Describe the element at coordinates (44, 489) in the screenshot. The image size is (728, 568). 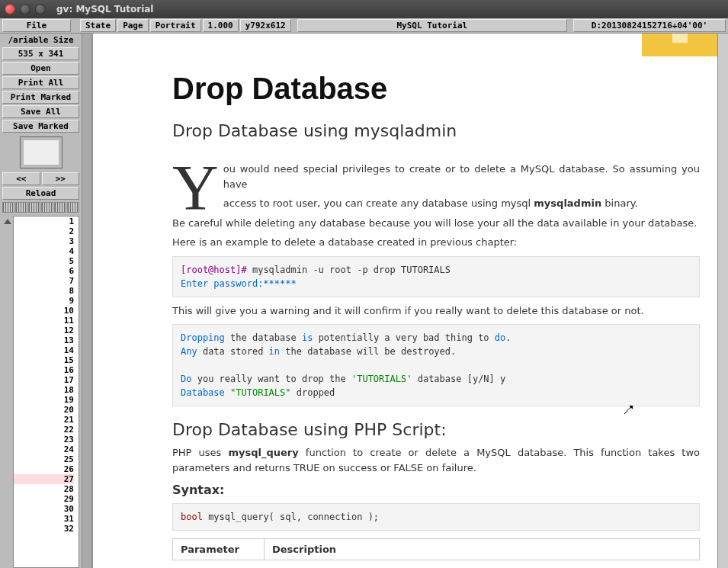
I see `page-number-28: 28` at that location.